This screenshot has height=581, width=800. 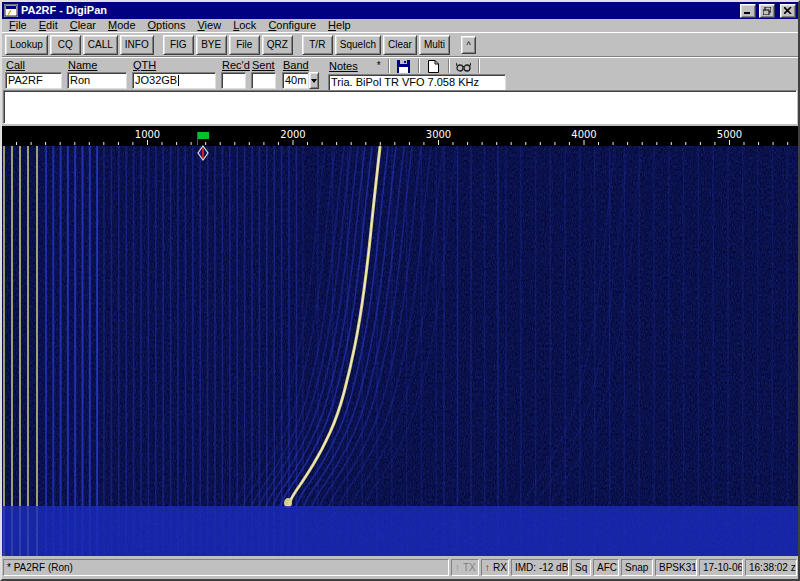 I want to click on qth-value: JO32GB, so click(x=156, y=80).